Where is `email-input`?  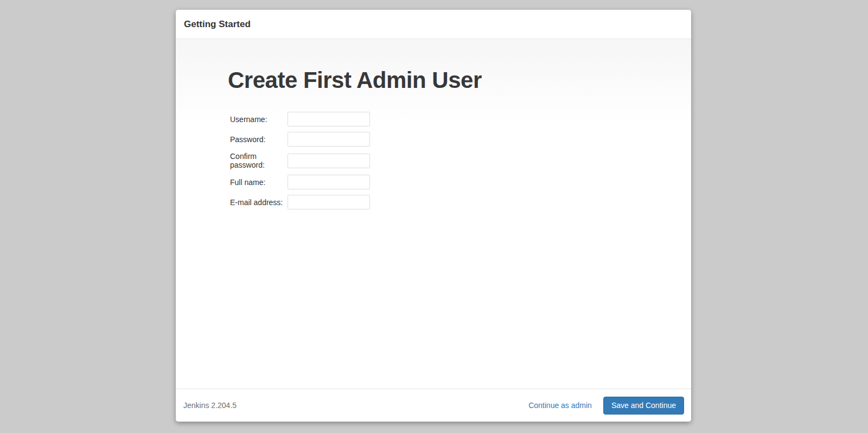
email-input is located at coordinates (329, 202).